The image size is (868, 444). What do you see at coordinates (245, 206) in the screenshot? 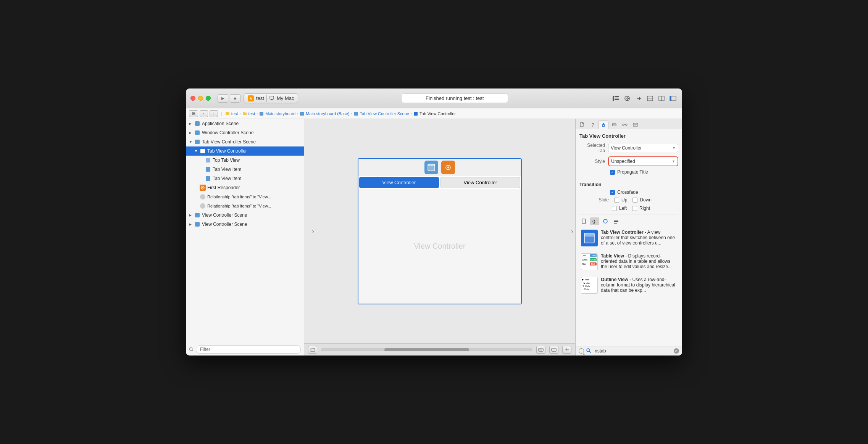
I see `tree-item-rel-2: → Relationship "tab items" to "View...` at bounding box center [245, 206].